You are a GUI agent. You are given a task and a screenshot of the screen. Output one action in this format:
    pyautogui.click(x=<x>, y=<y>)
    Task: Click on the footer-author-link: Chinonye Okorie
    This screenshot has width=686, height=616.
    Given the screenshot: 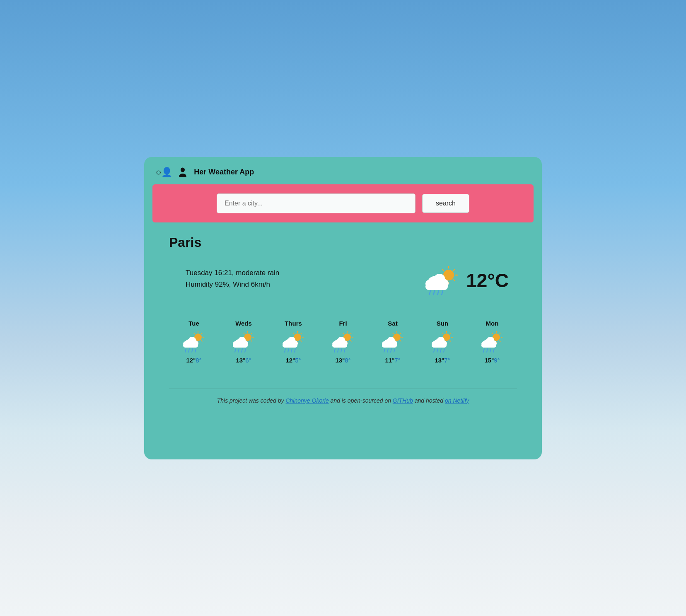 What is the action you would take?
    pyautogui.click(x=307, y=401)
    